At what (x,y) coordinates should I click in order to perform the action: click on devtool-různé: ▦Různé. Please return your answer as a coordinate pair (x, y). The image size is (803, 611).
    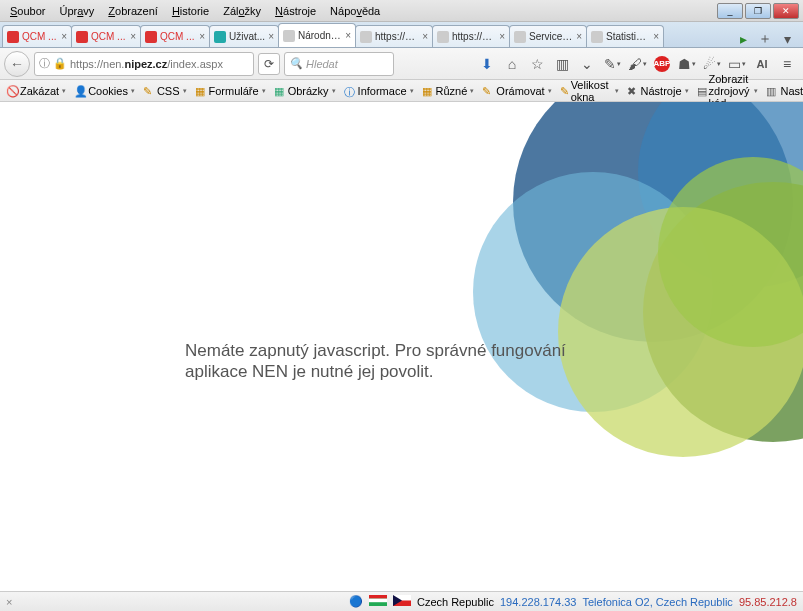
    Looking at the image, I should click on (448, 91).